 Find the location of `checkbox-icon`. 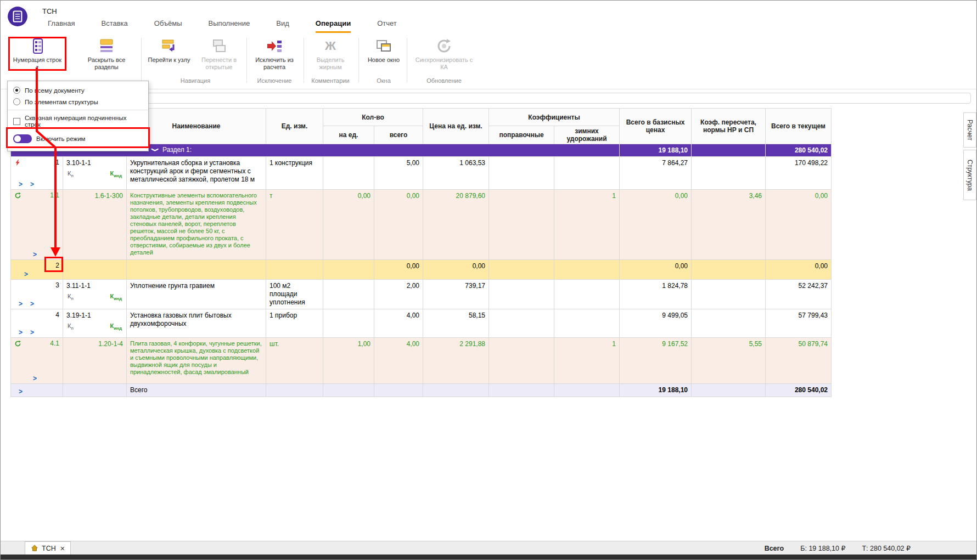

checkbox-icon is located at coordinates (16, 122).